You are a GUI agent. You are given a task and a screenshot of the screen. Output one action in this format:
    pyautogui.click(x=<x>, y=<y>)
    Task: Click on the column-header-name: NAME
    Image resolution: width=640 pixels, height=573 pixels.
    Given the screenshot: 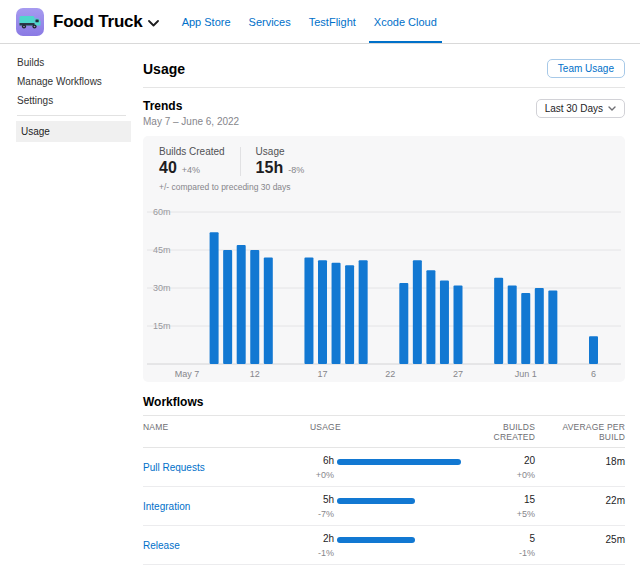 What is the action you would take?
    pyautogui.click(x=226, y=432)
    